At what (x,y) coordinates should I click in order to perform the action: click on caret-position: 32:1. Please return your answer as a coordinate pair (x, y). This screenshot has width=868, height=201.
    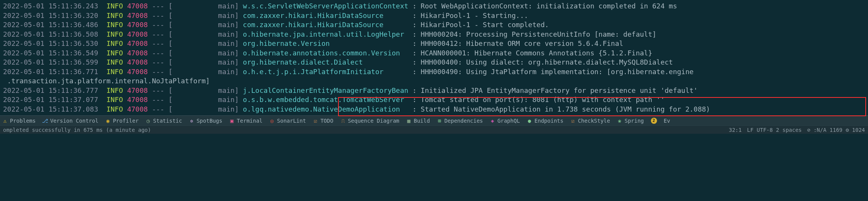
    Looking at the image, I should click on (735, 130).